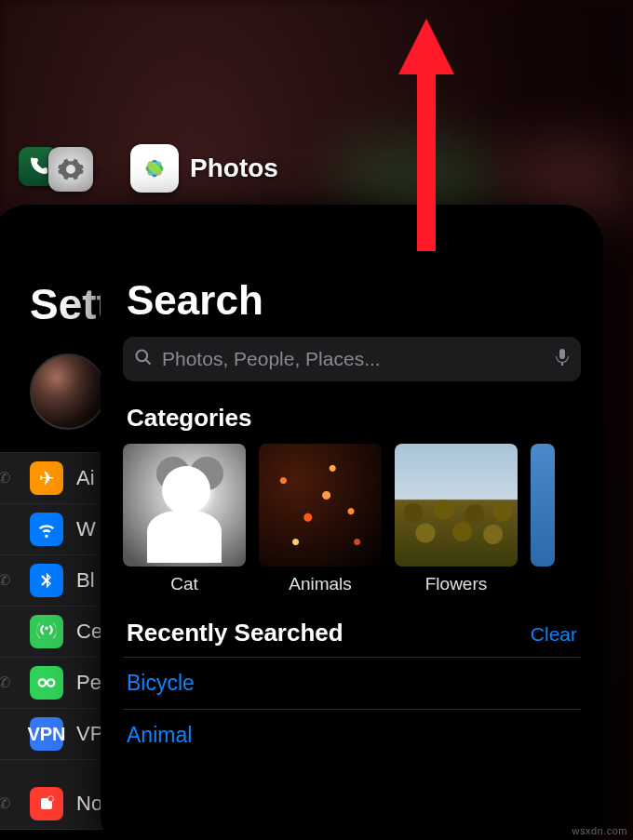 The image size is (633, 840). Describe the element at coordinates (71, 169) in the screenshot. I see `settings-app-icon` at that location.